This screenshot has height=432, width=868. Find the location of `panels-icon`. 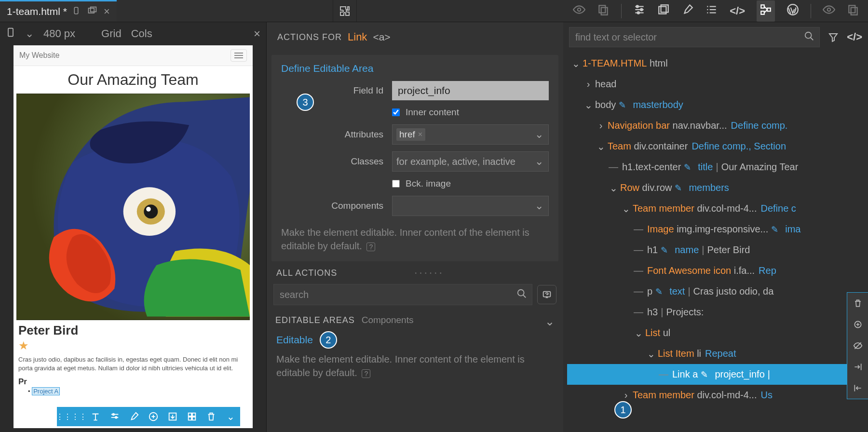

panels-icon is located at coordinates (664, 11).